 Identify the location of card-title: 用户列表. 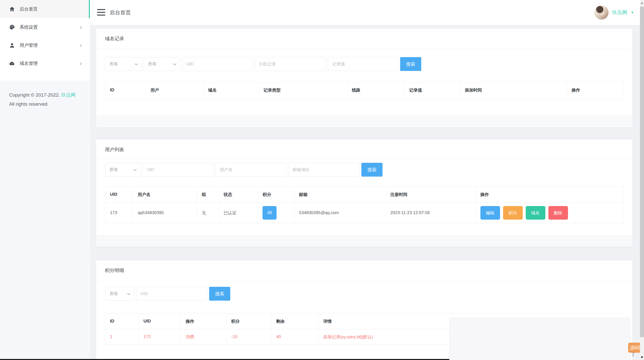
(364, 150).